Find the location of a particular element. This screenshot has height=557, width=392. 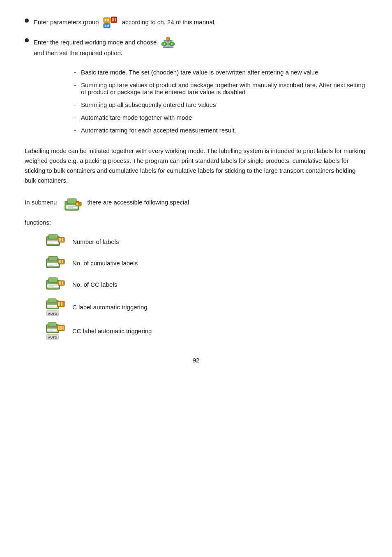

dash-1: - is located at coordinates (75, 72).